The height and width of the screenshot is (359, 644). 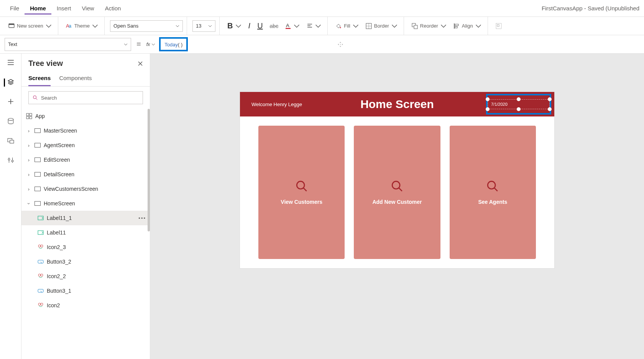 What do you see at coordinates (11, 102) in the screenshot?
I see `plus-icon` at bounding box center [11, 102].